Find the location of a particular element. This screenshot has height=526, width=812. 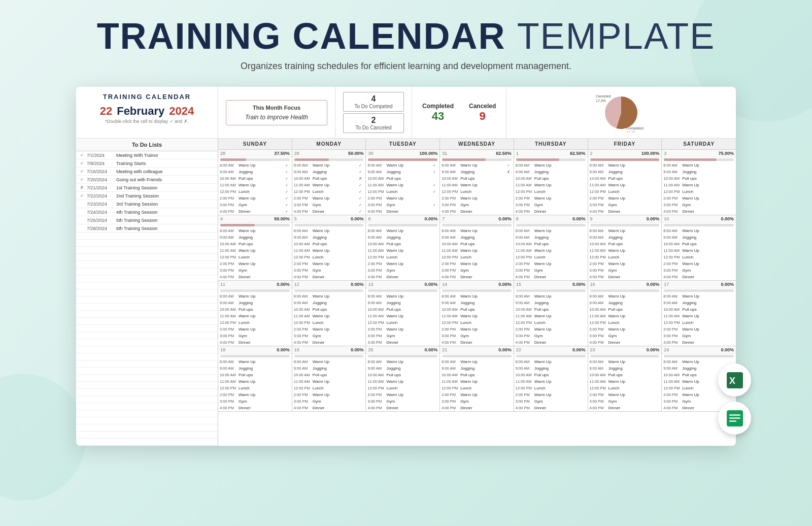

day-cell-header: 31 62.50% is located at coordinates (477, 153).